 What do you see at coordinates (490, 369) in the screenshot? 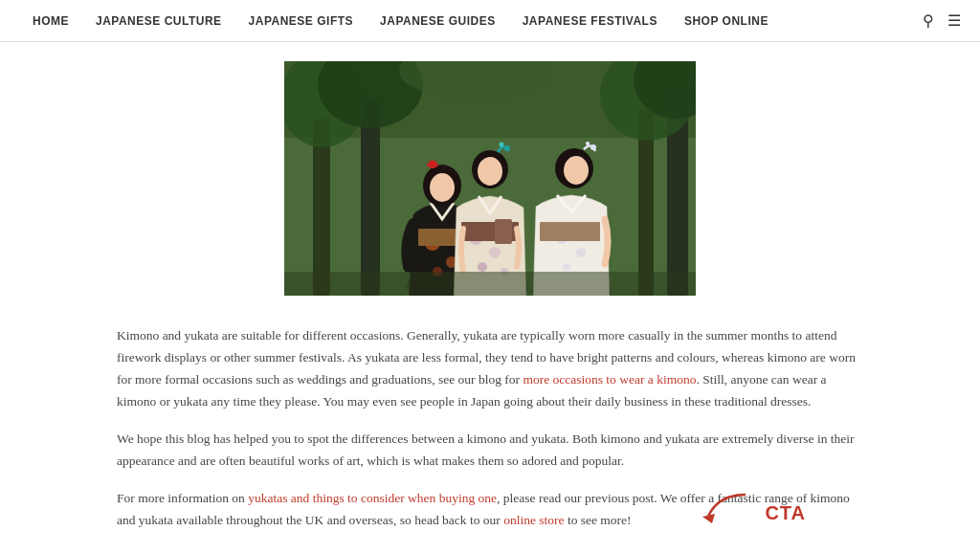
I see `paragraph-1: Kimono and yukata are suitable for diffe…` at bounding box center [490, 369].